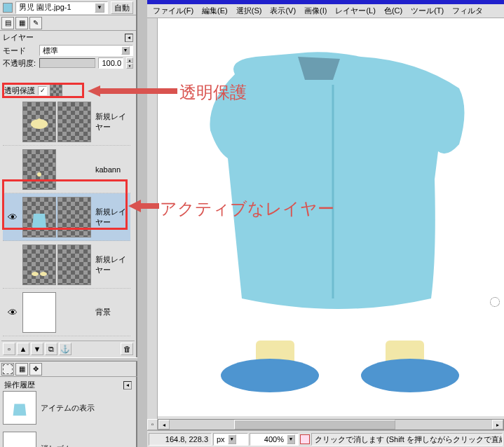 The width and height of the screenshot is (504, 447). What do you see at coordinates (56, 90) in the screenshot?
I see `transparency-checker-icon` at bounding box center [56, 90].